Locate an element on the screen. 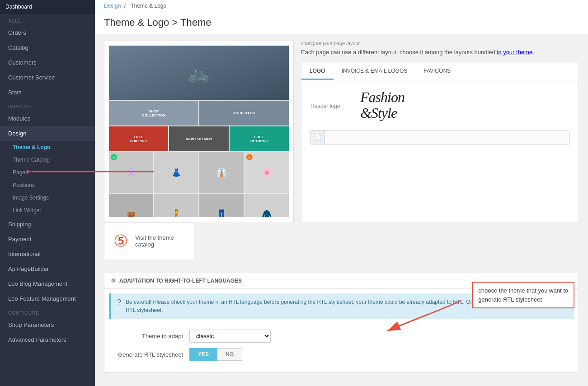  rtl-toggle: YES NO is located at coordinates (216, 354).